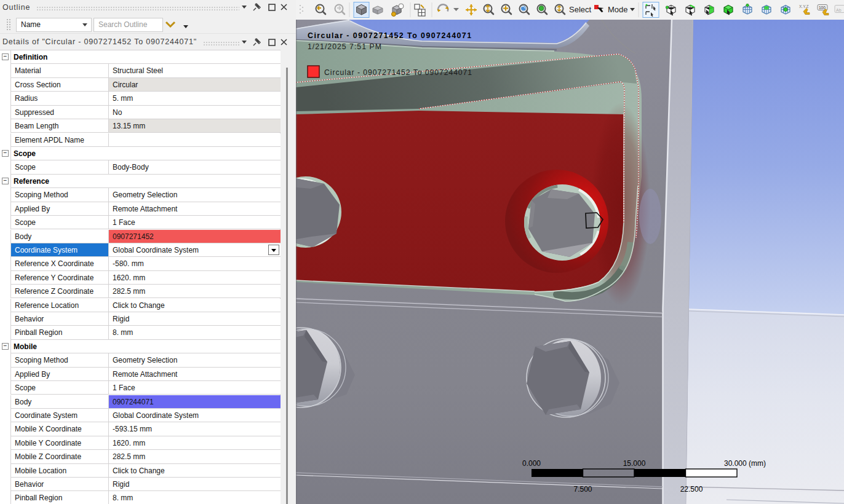 The image size is (844, 504). I want to click on svg-text: 30.000 (mm), so click(745, 463).